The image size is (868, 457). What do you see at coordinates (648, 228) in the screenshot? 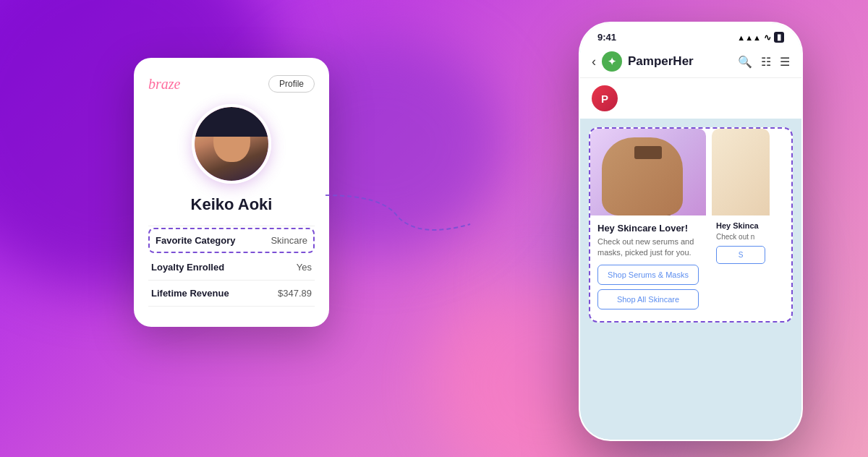
I see `card-title-1: Hey Skincare Lover!` at bounding box center [648, 228].